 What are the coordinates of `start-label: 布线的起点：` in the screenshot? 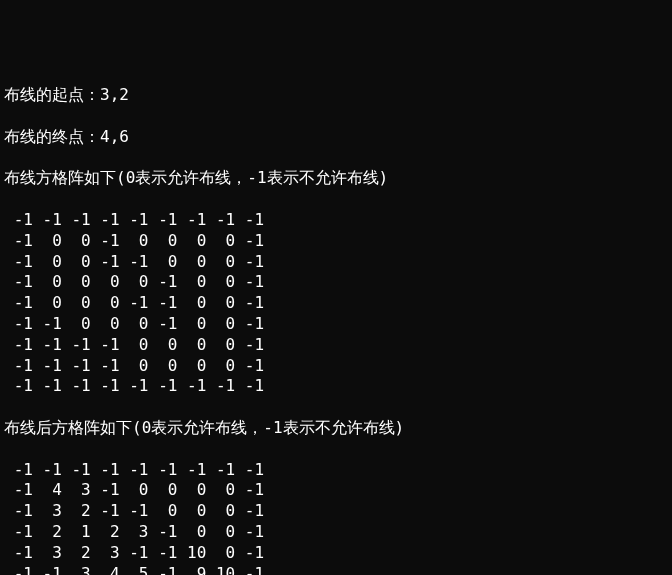 It's located at (52, 94).